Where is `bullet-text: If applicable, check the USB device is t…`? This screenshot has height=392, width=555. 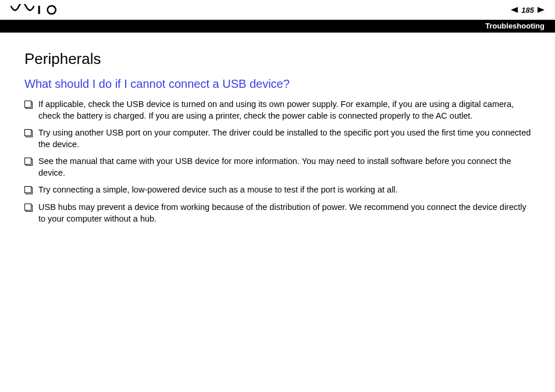 bullet-text: If applicable, check the USB device is t… is located at coordinates (286, 111).